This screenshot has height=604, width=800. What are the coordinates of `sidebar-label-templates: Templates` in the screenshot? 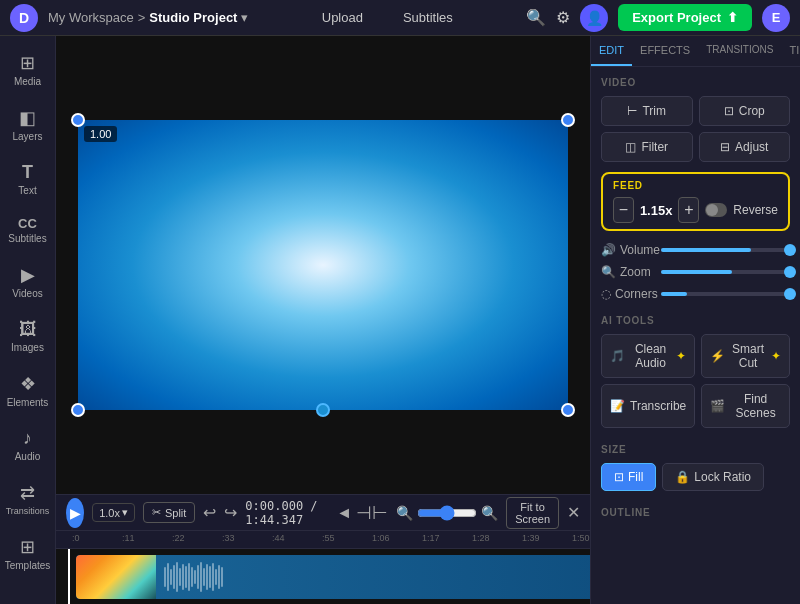 It's located at (28, 566).